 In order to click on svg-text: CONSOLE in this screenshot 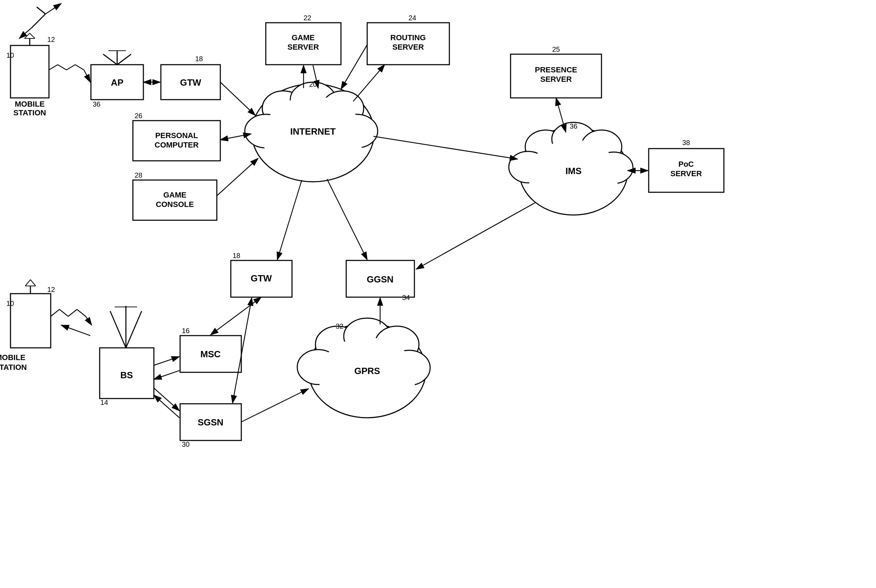, I will do `click(175, 204)`.